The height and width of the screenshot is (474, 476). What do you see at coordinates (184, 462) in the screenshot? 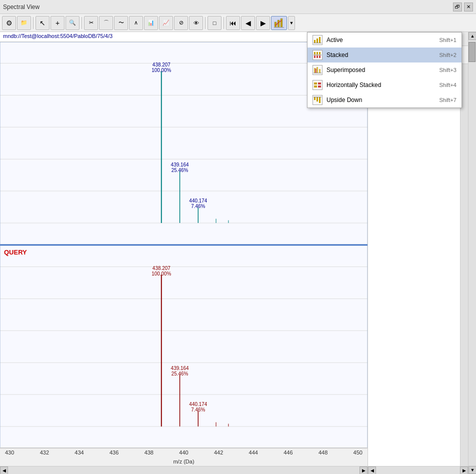
I see `x-axis-label: m/z (Da)` at bounding box center [184, 462].